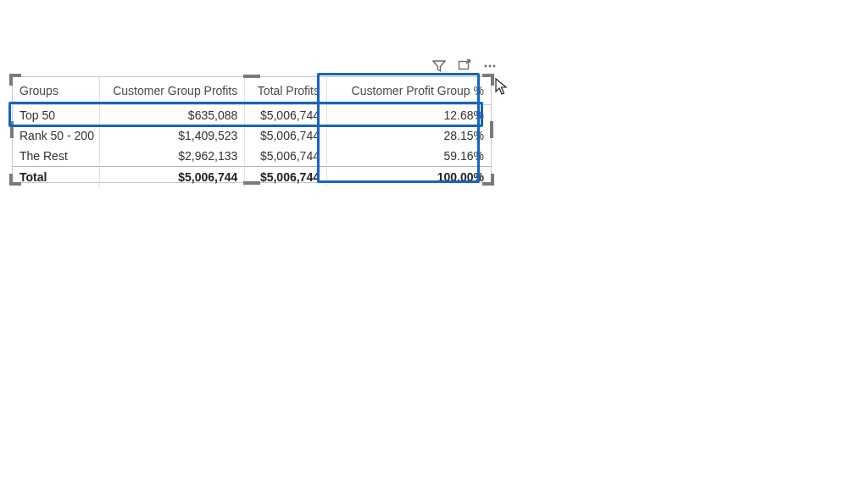 The image size is (868, 488). Describe the element at coordinates (409, 156) in the screenshot. I see `cell-pct: 59.16%` at that location.